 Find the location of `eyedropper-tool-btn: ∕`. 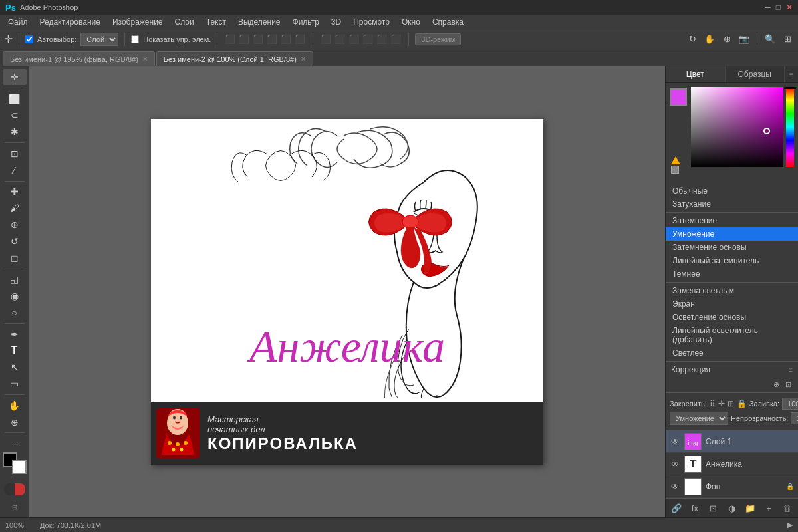

eyedropper-tool-btn: ∕ is located at coordinates (15, 170).